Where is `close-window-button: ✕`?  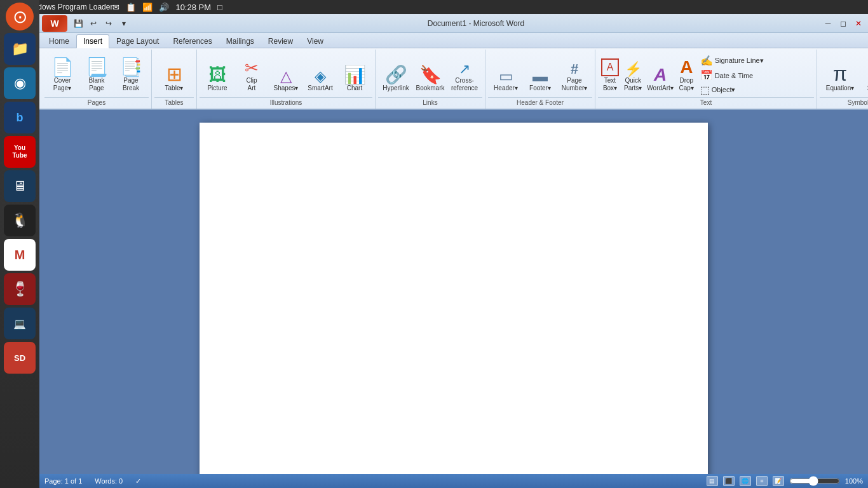
close-window-button: ✕ is located at coordinates (858, 24).